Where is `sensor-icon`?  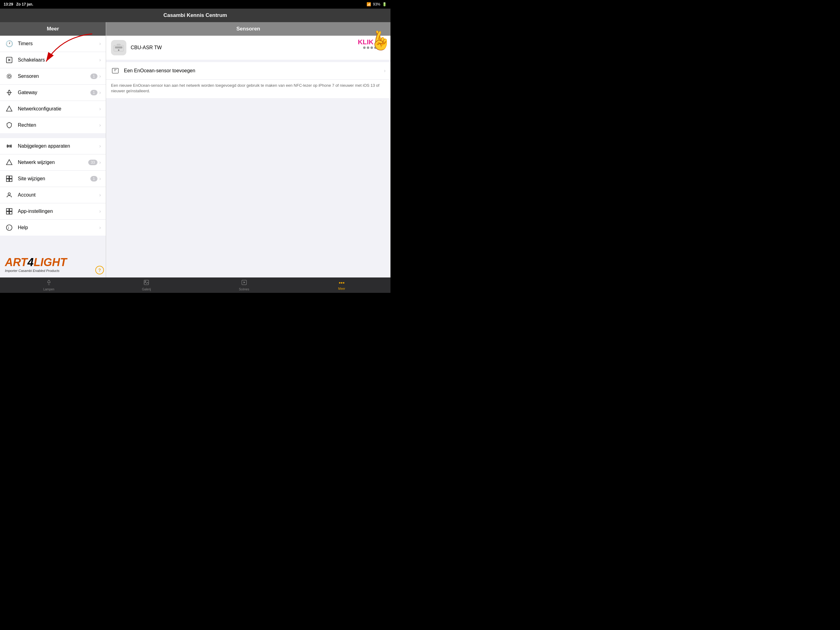 sensor-icon is located at coordinates (9, 76).